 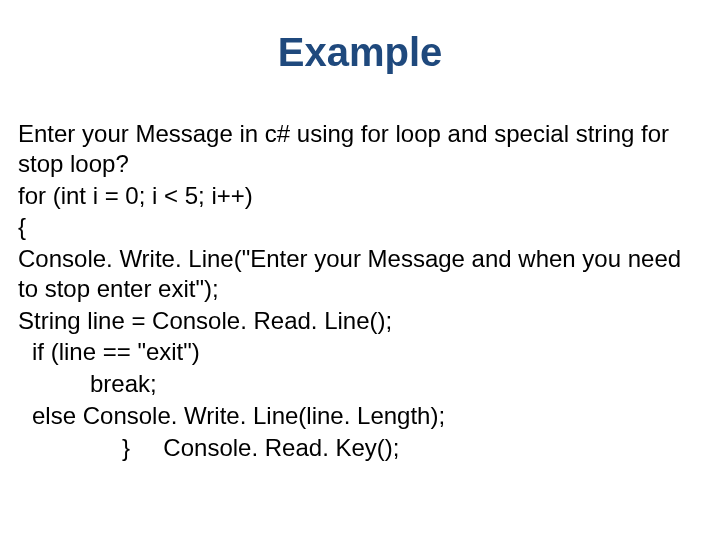 I want to click on code-line: Console. Write. Line("Enter your Message…, so click(x=360, y=274).